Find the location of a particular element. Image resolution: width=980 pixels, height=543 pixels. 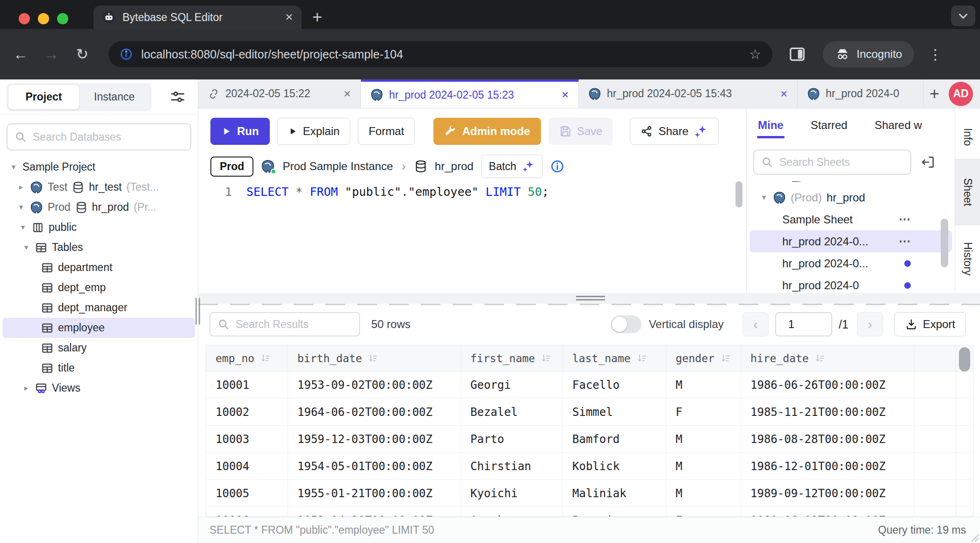

sheet-item-sample-sheet: Sample Sheet ⋯ is located at coordinates (851, 220).